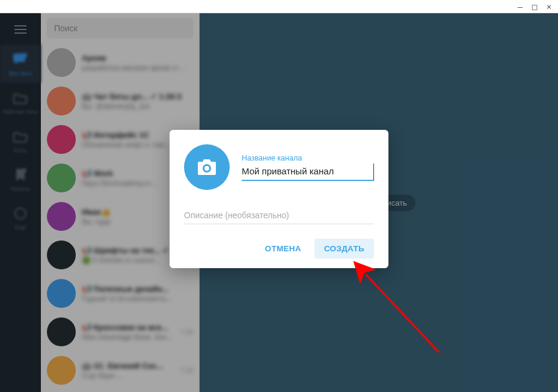 The width and height of the screenshot is (558, 392). Describe the element at coordinates (279, 199) in the screenshot. I see `create-channel-modal: Название канала ОТМЕНА СОЗДАТЬ` at that location.